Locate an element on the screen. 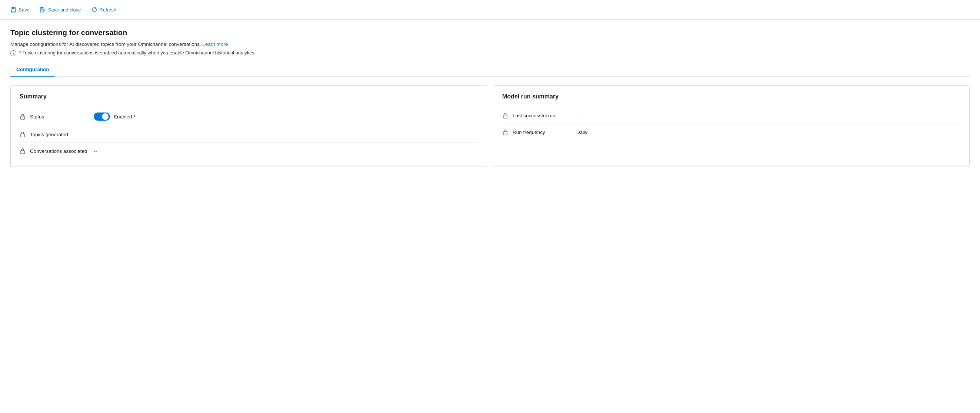 The width and height of the screenshot is (980, 413). summary-card-title: Summary is located at coordinates (249, 97).